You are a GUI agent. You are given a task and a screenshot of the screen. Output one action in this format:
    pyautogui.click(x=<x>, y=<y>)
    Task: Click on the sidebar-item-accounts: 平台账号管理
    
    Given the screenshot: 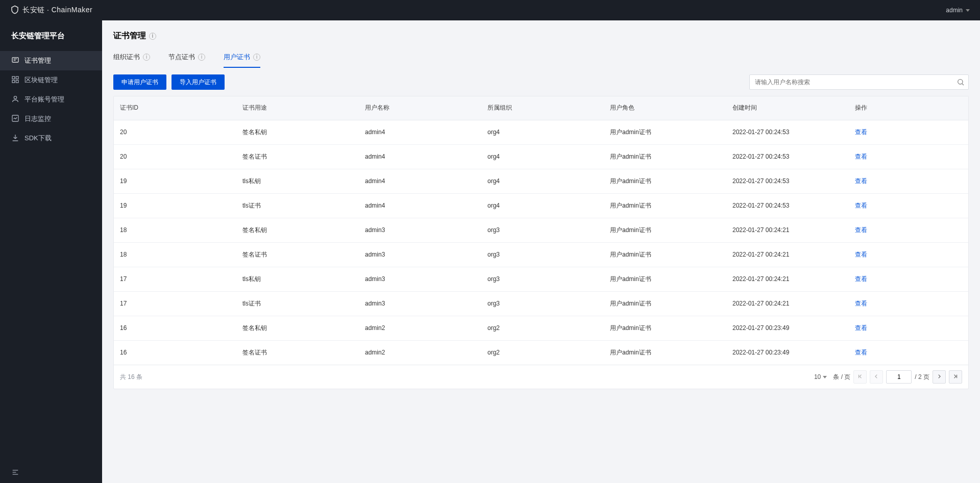 What is the action you would take?
    pyautogui.click(x=51, y=99)
    